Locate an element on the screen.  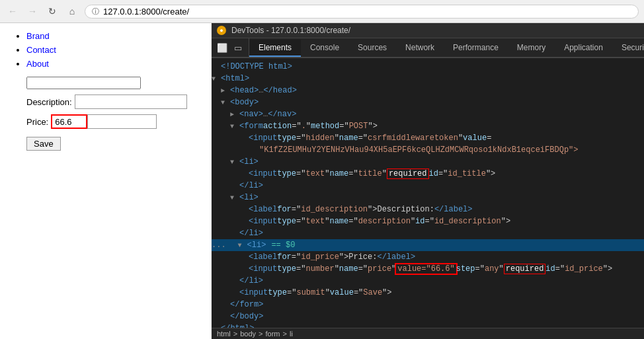
code-line-body-close: </body> is located at coordinates (428, 317).